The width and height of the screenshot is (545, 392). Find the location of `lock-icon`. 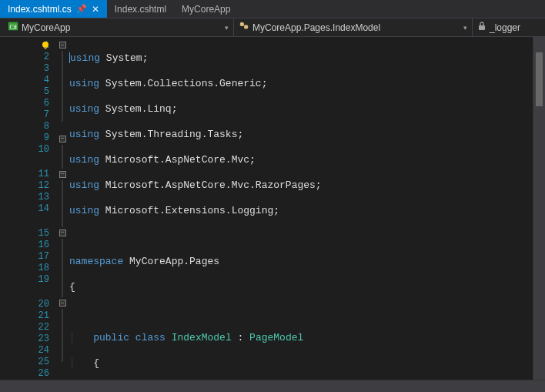

lock-icon is located at coordinates (482, 28).